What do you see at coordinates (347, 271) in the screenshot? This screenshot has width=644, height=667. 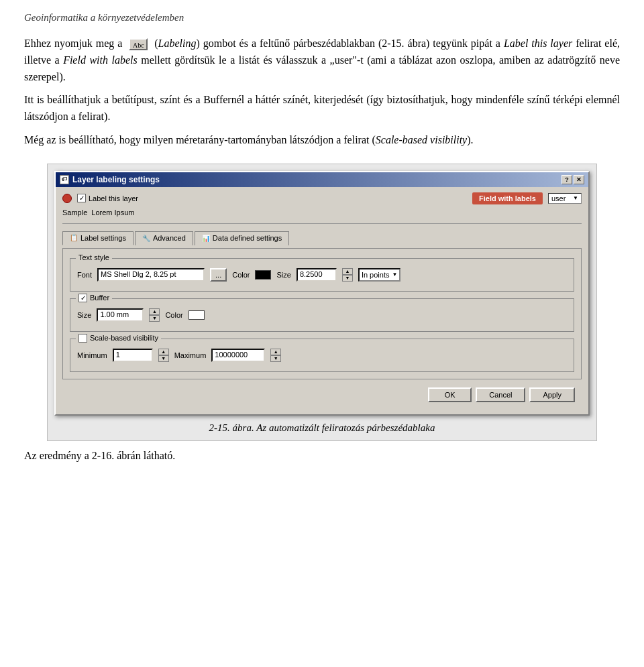 I see `spinner-up: ▲` at bounding box center [347, 271].